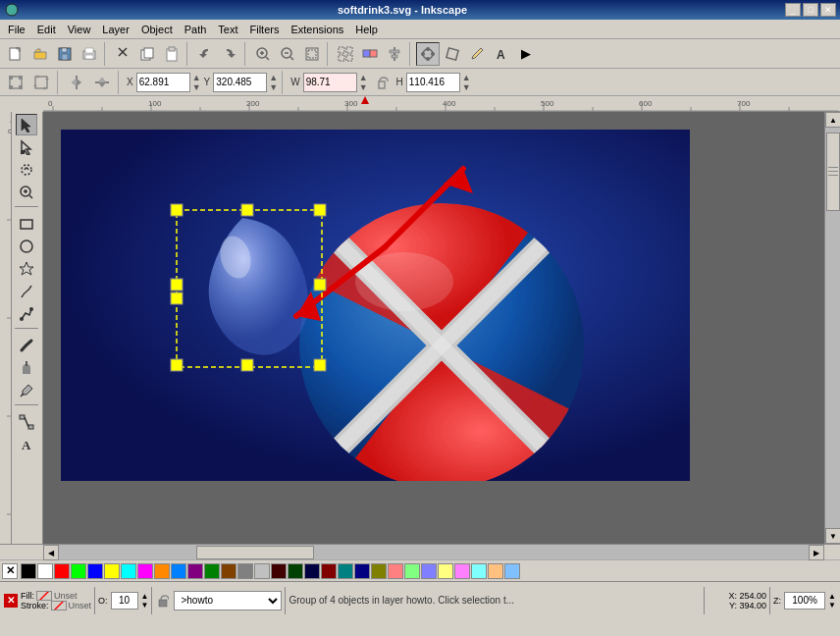  What do you see at coordinates (317, 29) in the screenshot?
I see `menu-extensions: Extensions` at bounding box center [317, 29].